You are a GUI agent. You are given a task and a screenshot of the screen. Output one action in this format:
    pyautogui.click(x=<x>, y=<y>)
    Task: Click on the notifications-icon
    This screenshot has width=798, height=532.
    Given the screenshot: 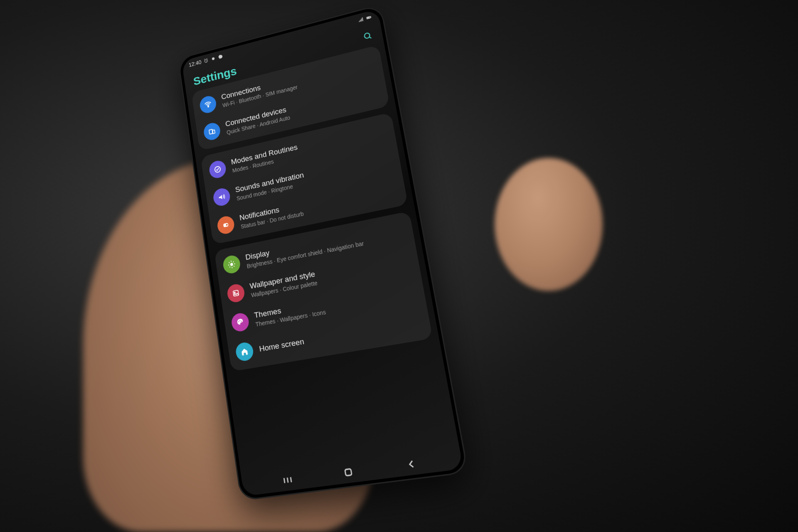 What is the action you would take?
    pyautogui.click(x=226, y=225)
    